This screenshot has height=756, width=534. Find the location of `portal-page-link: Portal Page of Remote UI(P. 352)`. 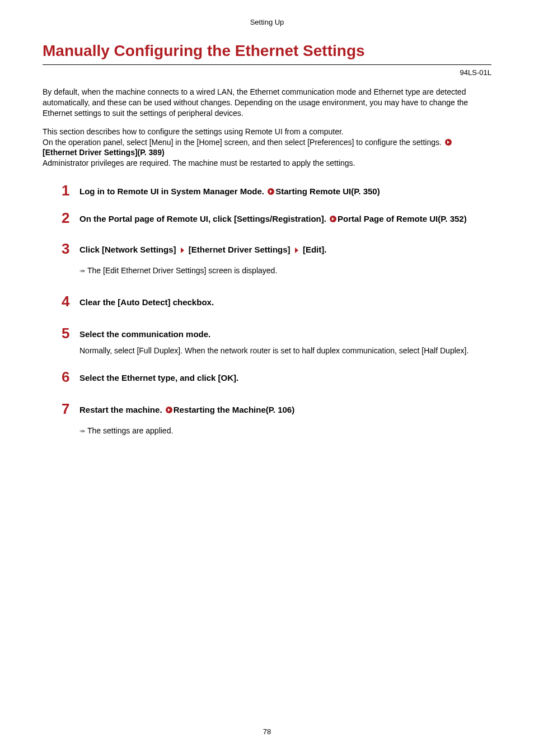

portal-page-link: Portal Page of Remote UI(P. 352) is located at coordinates (402, 218).